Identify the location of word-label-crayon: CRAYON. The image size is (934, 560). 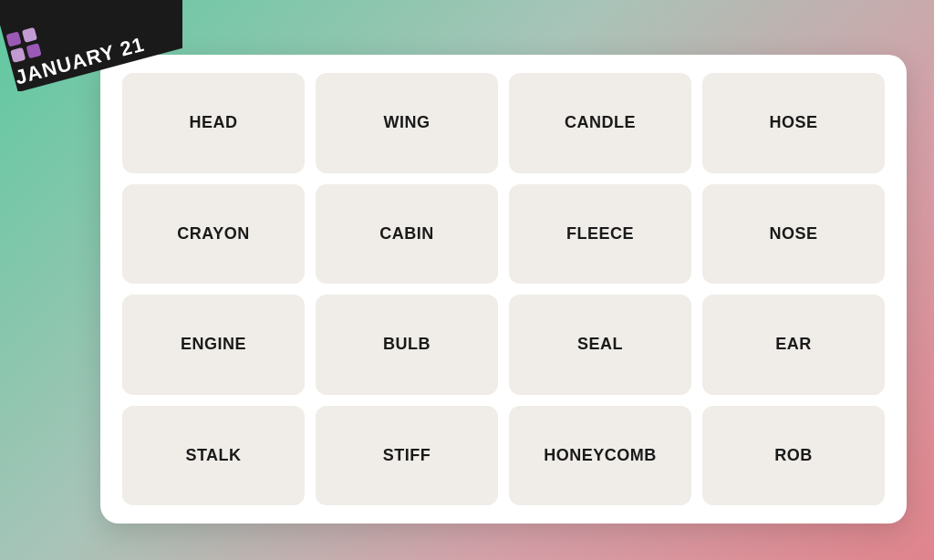
(213, 233).